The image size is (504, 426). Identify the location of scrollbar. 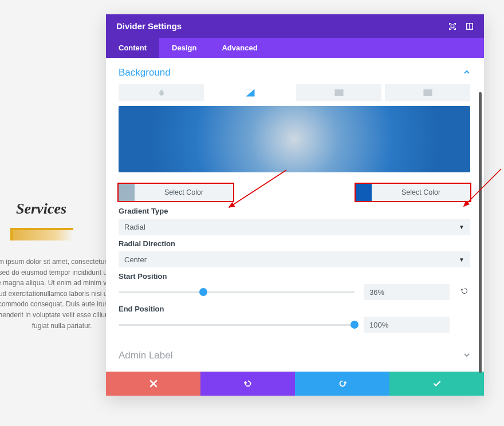
(480, 232).